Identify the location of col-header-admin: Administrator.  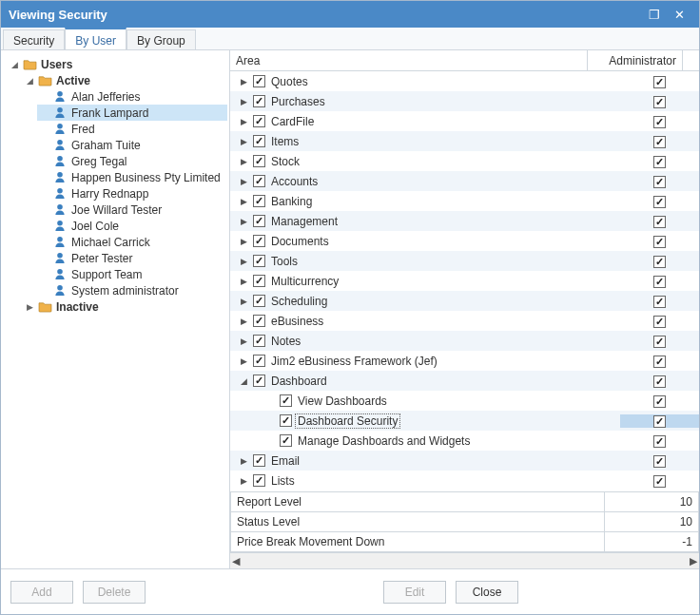
(635, 61).